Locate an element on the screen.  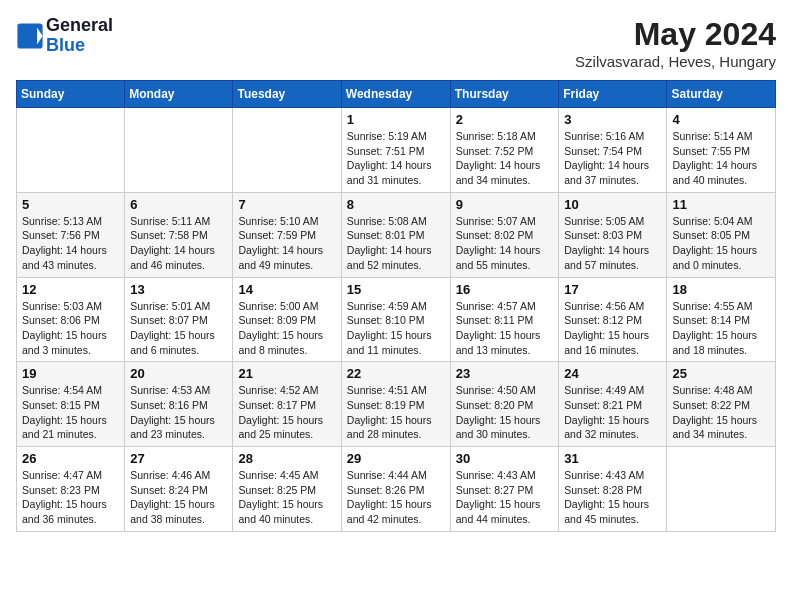
logo-line1: General is located at coordinates (80, 26).